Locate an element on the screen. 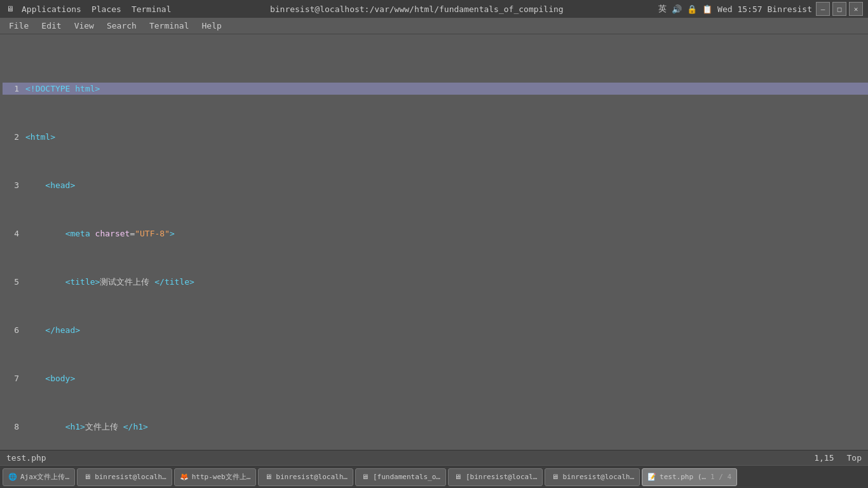 Image resolution: width=868 pixels, height=488 pixels. sys-lang: 英 is located at coordinates (662, 9).